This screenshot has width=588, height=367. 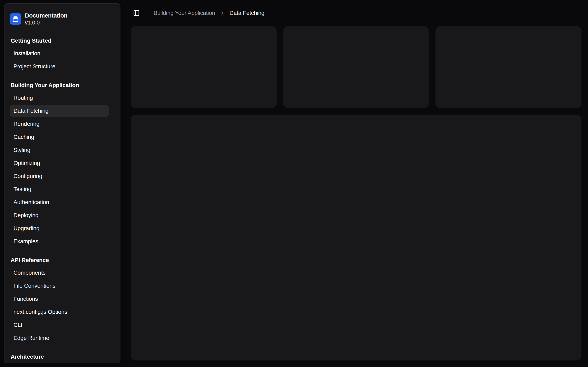 I want to click on sidebar-section-label: API Reference, so click(x=62, y=260).